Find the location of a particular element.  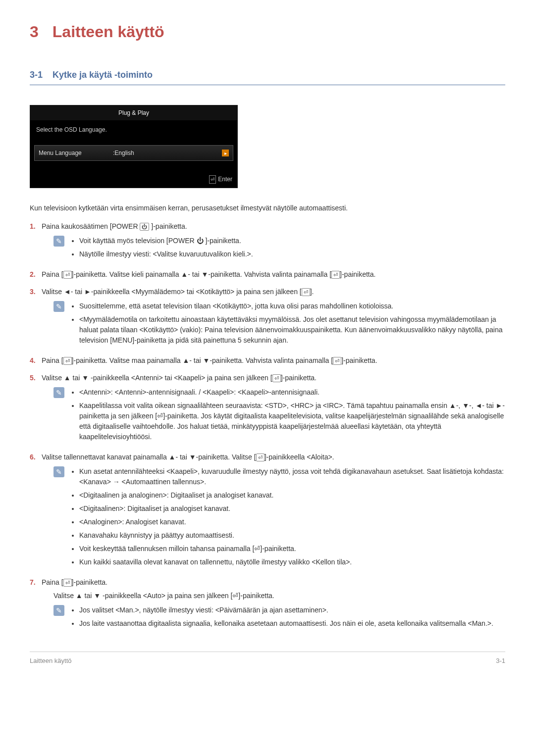

note-item: <Digitaalinen ja analoginen>: Digitaalis… is located at coordinates (292, 495).